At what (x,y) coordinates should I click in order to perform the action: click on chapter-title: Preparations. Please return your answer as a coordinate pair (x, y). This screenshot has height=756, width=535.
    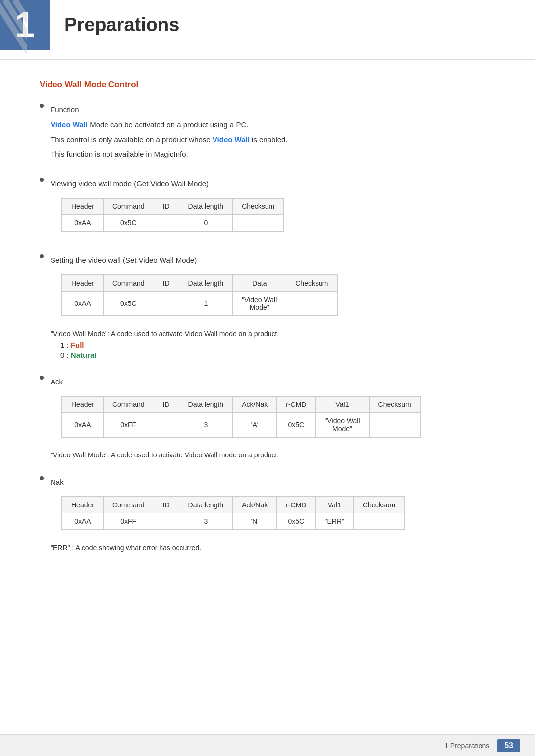
    Looking at the image, I should click on (114, 25).